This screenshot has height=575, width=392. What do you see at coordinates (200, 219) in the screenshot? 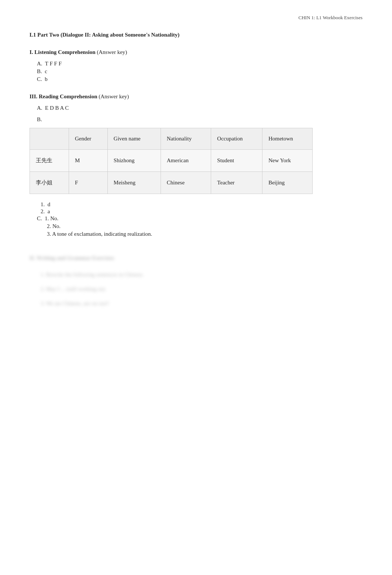
I see `part-c-label: C. 1. No.` at bounding box center [200, 219].